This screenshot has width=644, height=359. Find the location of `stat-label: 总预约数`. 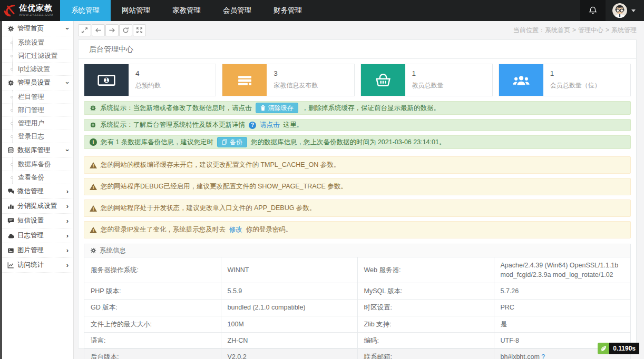

stat-label: 总预约数 is located at coordinates (148, 85).